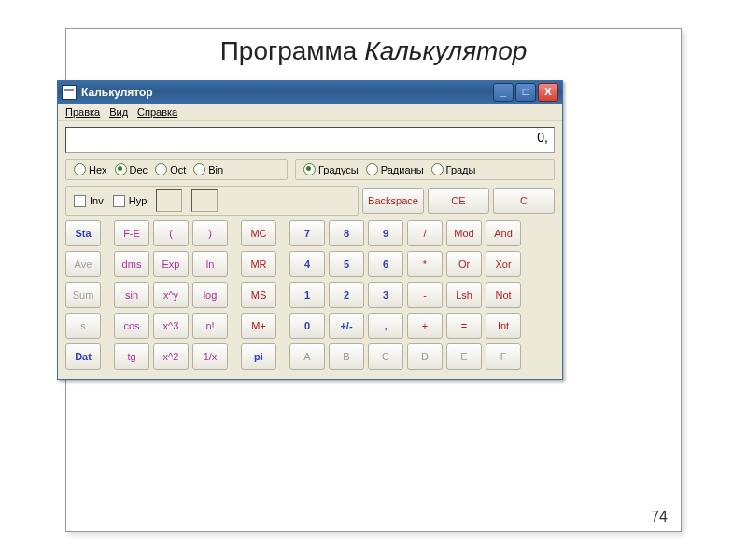  Describe the element at coordinates (464, 295) in the screenshot. I see `lsh-button: Lsh` at that location.